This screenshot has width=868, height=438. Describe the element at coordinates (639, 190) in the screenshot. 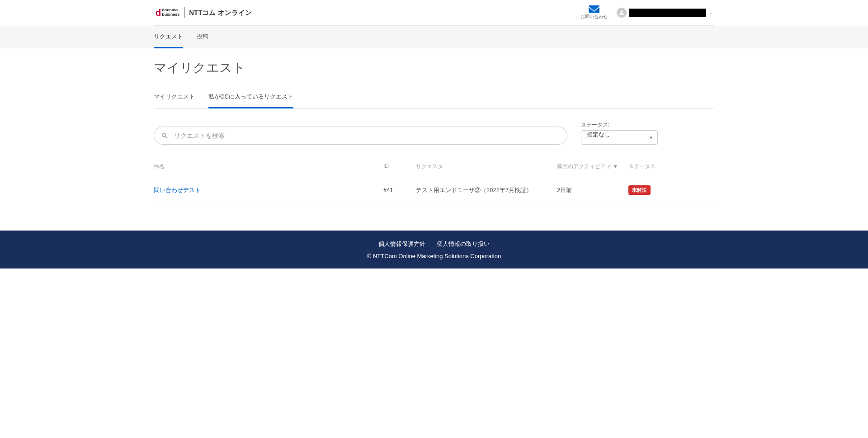

I see `status-badge: 未解決` at that location.